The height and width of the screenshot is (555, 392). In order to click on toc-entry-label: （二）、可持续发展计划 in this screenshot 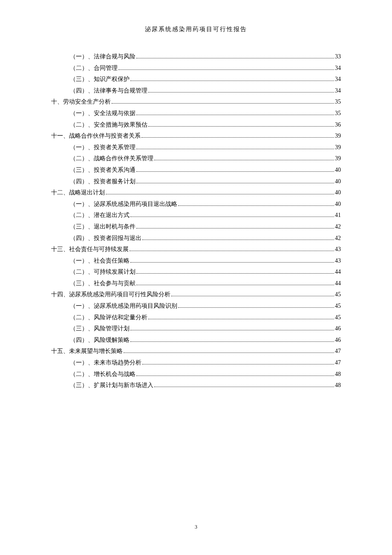, I will do `click(103, 272)`.